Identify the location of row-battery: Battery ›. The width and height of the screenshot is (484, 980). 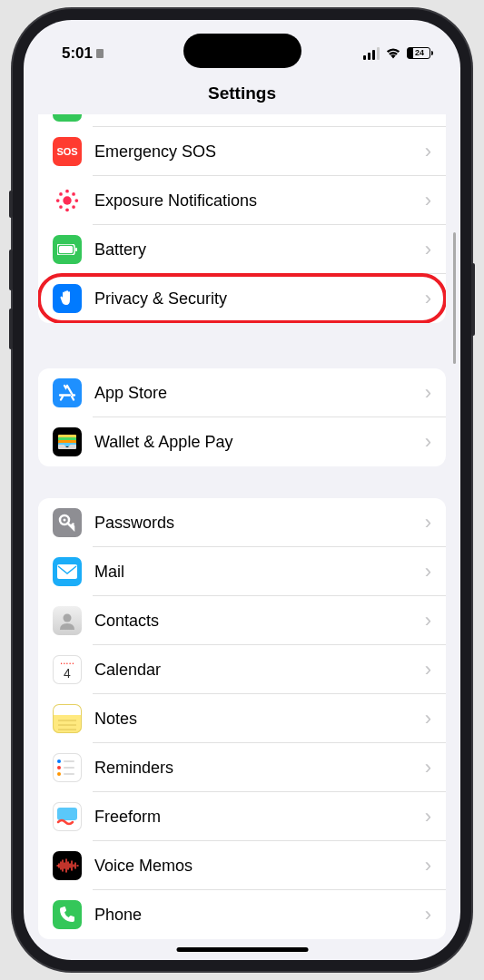
(242, 250).